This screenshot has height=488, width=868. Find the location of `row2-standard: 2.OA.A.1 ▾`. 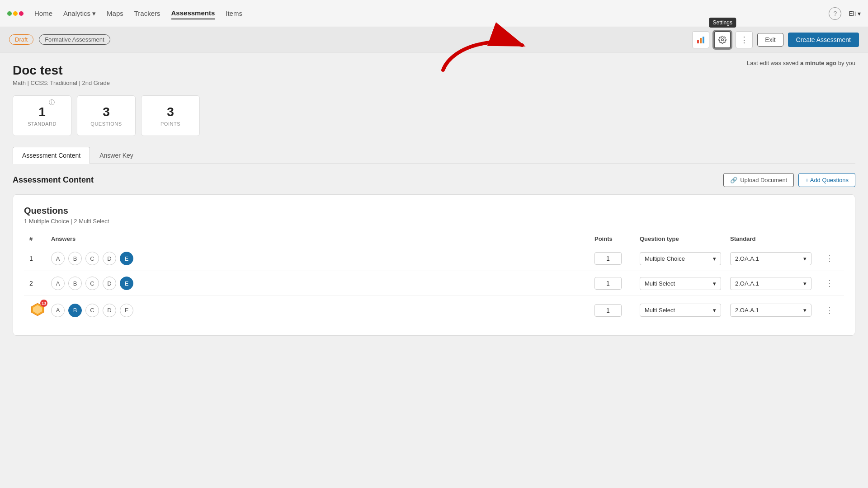

row2-standard: 2.OA.A.1 ▾ is located at coordinates (775, 284).